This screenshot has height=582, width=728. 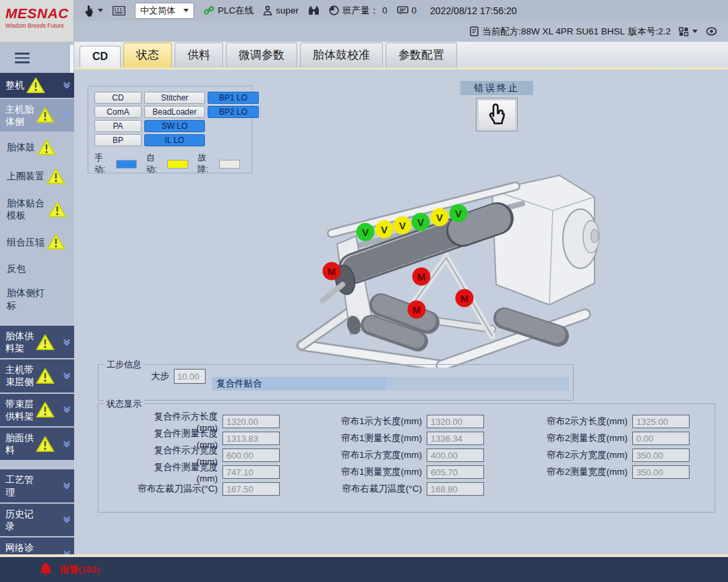 What do you see at coordinates (37, 268) in the screenshot?
I see `sidebar-item-反包: 反包` at bounding box center [37, 268].